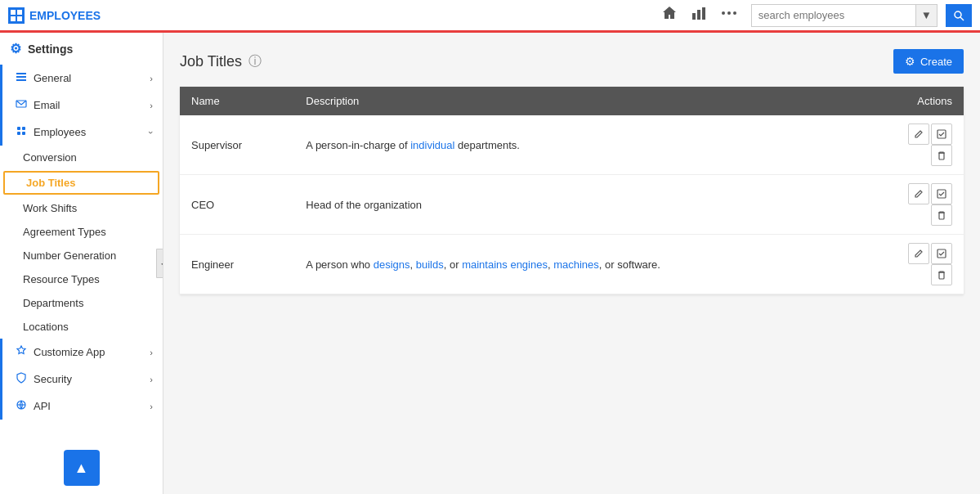 The height and width of the screenshot is (494, 980). Describe the element at coordinates (211, 62) in the screenshot. I see `page-title-text: Job Titles` at that location.